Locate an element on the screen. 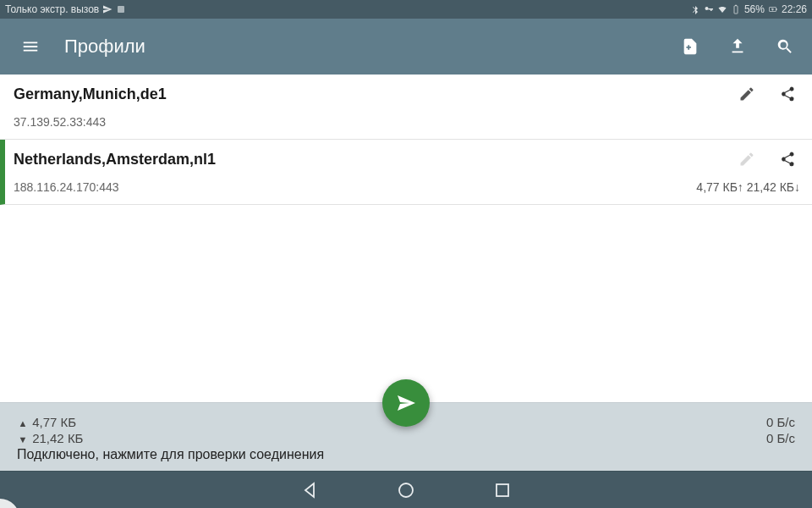 The height and width of the screenshot is (508, 812). upload-rate: 0 Б/с is located at coordinates (781, 422).